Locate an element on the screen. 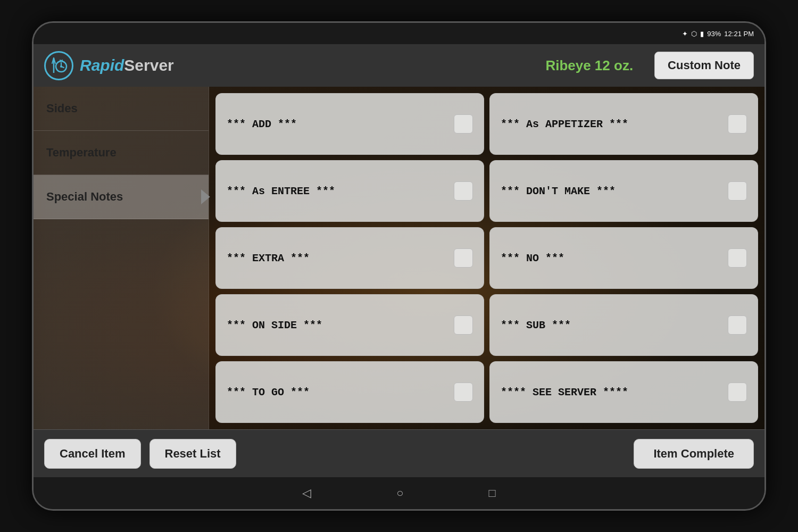 This screenshot has width=798, height=532. sidebar: Sides Temperature Special Notes is located at coordinates (121, 258).